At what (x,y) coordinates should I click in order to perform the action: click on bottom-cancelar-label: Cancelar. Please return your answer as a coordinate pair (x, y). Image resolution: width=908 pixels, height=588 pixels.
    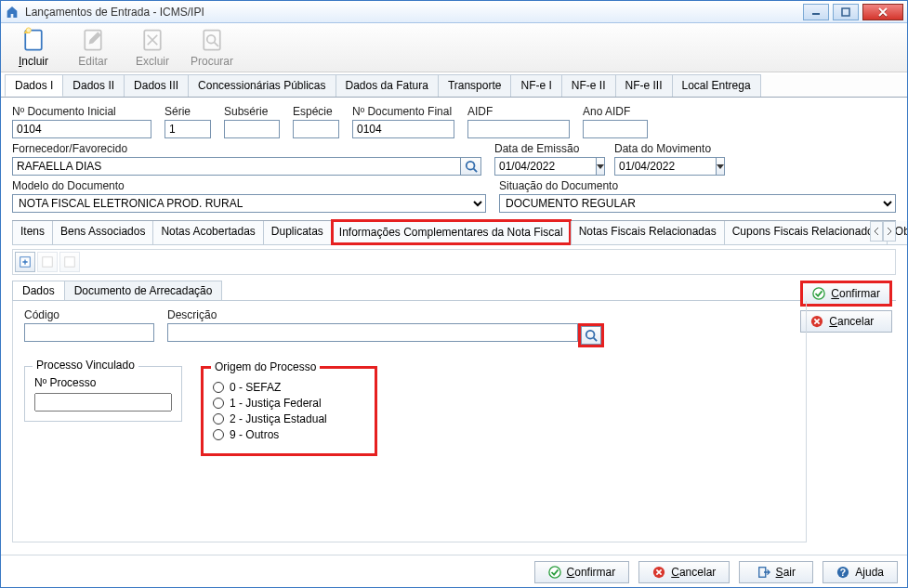
    Looking at the image, I should click on (693, 572).